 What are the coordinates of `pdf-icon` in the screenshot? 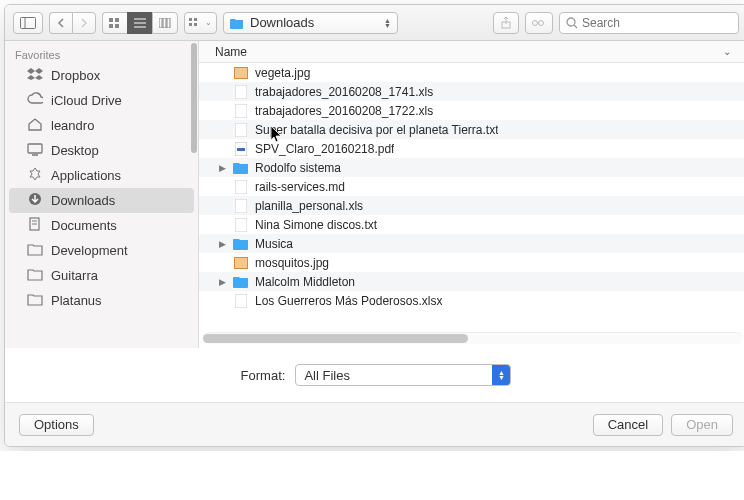 It's located at (241, 149).